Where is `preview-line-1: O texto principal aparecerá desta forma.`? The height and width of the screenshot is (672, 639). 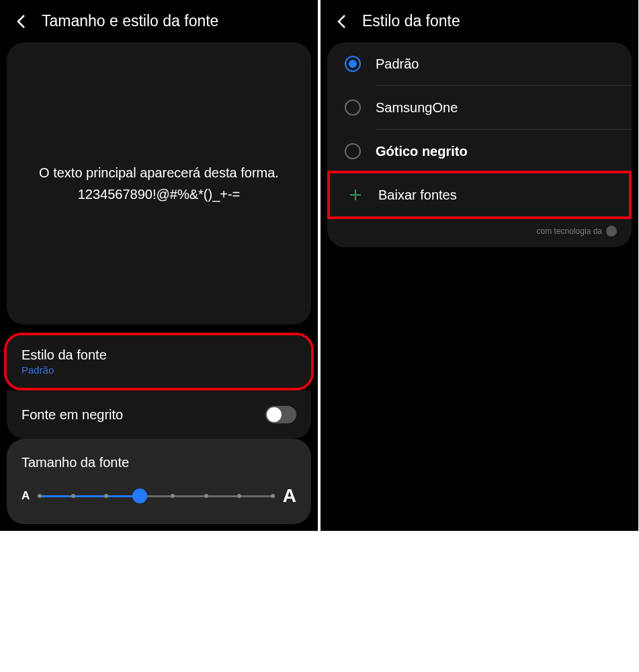
preview-line-1: O texto principal aparecerá desta forma. is located at coordinates (159, 173).